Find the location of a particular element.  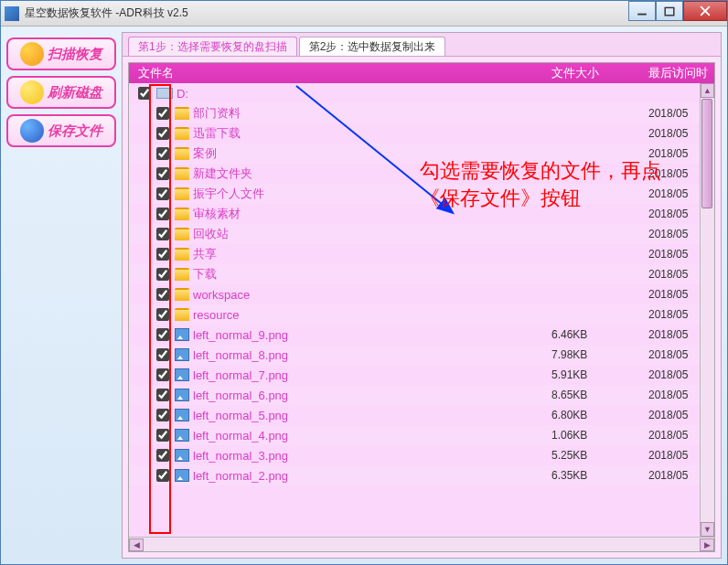

refresh-label: 刷新磁盘 is located at coordinates (75, 93).